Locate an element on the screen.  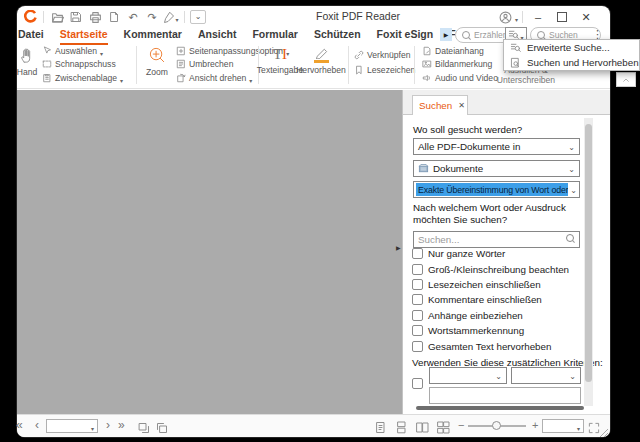
ribbon-divider is located at coordinates (414, 65).